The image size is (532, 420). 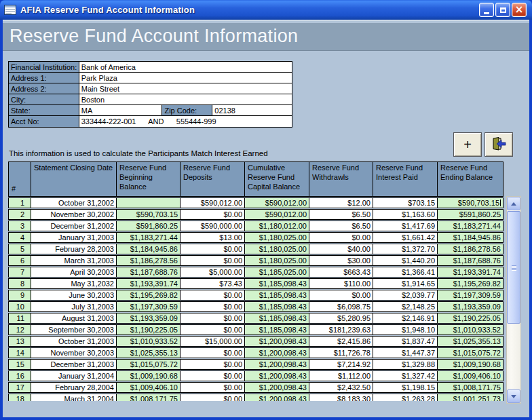 What do you see at coordinates (341, 387) in the screenshot?
I see `grid-cell: $2,432.50` at bounding box center [341, 387].